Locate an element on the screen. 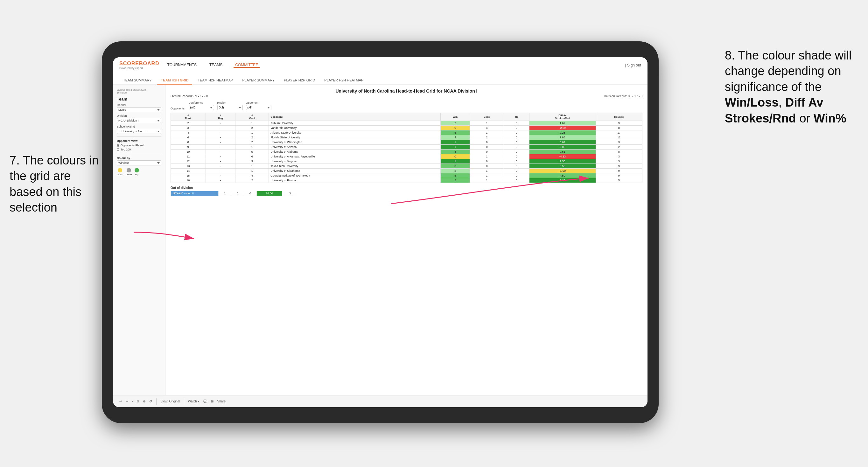  ood-rounds: 3 is located at coordinates (290, 193).